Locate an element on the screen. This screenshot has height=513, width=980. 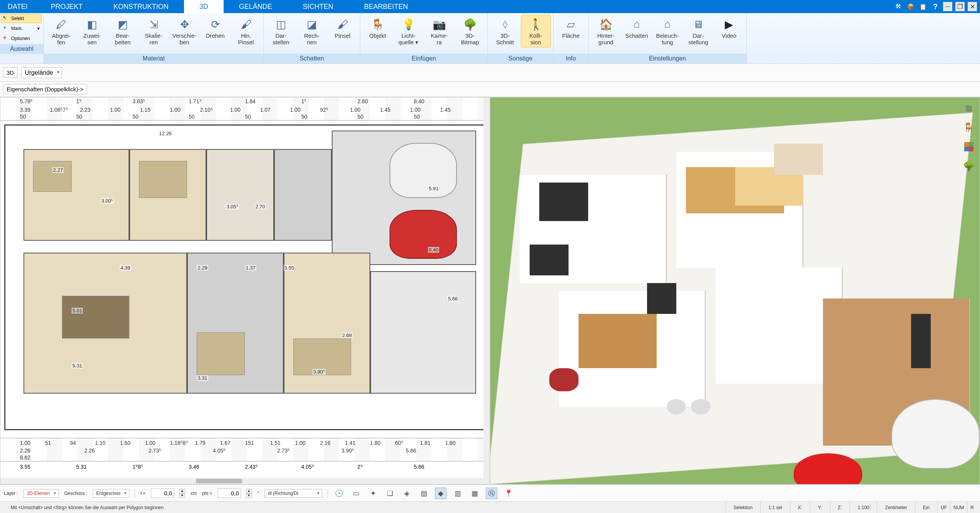
menu-tab-sichten: SICHTEN is located at coordinates (318, 7).